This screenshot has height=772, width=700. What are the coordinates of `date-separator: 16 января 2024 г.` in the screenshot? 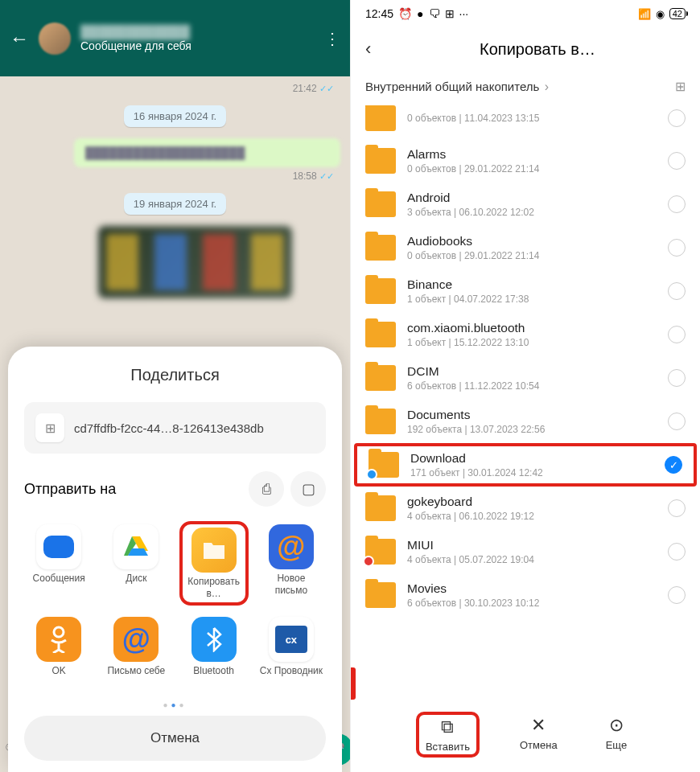 It's located at (175, 116).